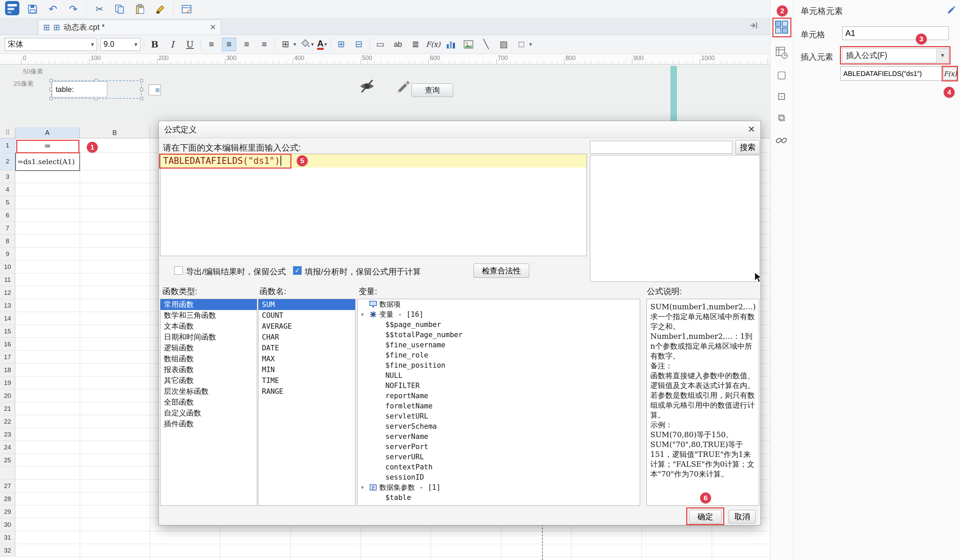 Image resolution: width=960 pixels, height=560 pixels. I want to click on cancel-button: 取消, so click(742, 517).